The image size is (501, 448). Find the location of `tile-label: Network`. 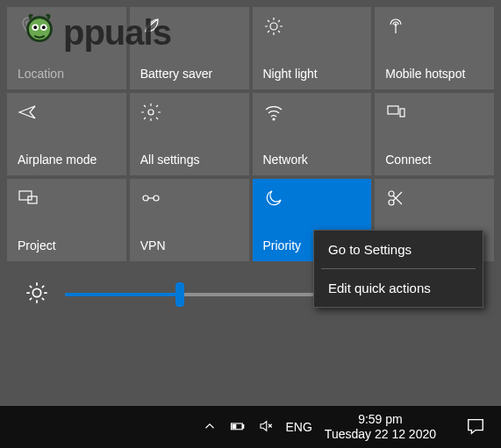

tile-label: Network is located at coordinates (312, 160).